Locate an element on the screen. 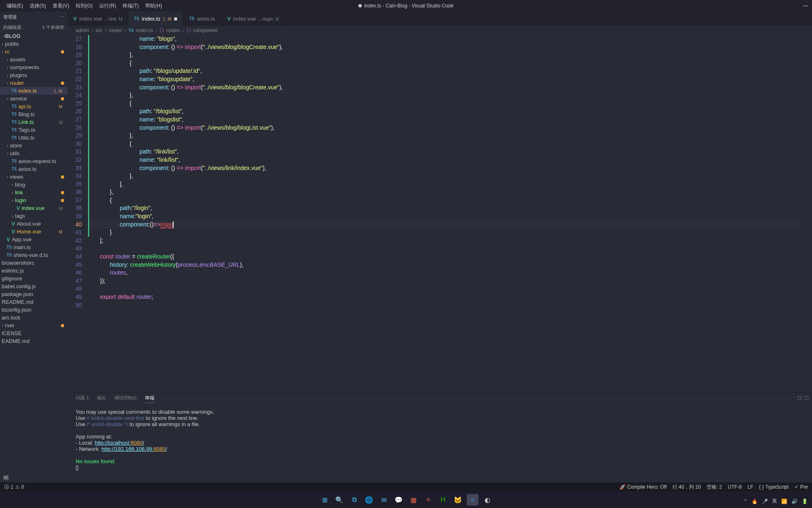 The height and width of the screenshot is (508, 812). mail-icon: ✉ is located at coordinates (384, 500).